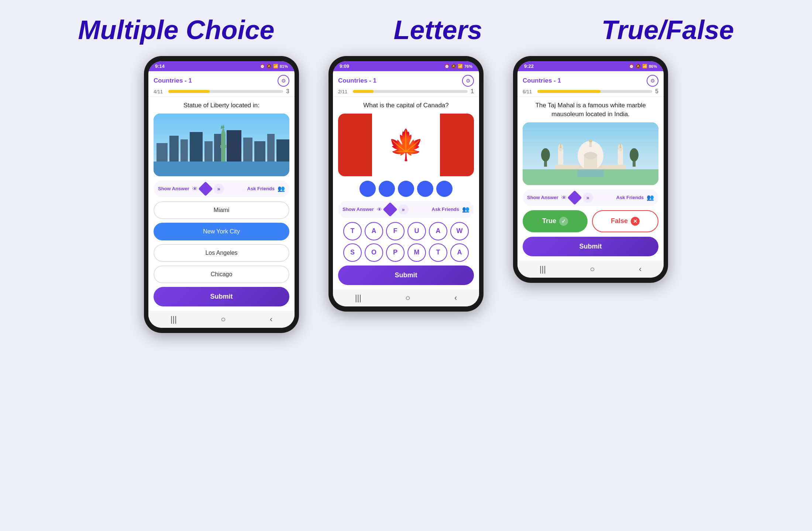 The height and width of the screenshot is (531, 812). What do you see at coordinates (221, 253) in the screenshot?
I see `choice-losangeles: Los Angeles` at bounding box center [221, 253].